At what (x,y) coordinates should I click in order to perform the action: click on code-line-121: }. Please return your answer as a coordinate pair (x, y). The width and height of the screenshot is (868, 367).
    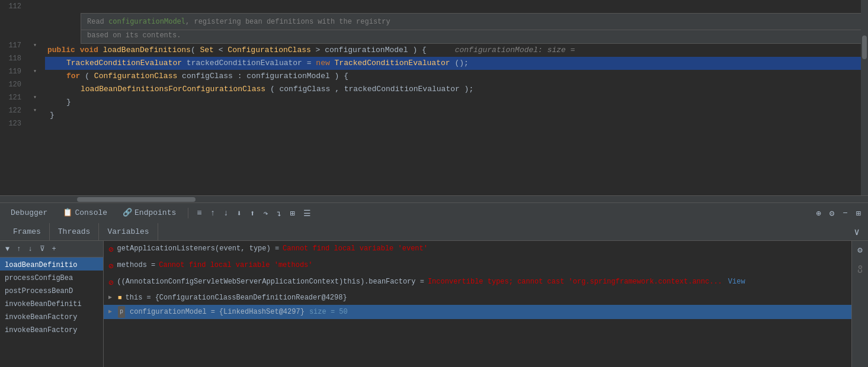
    Looking at the image, I should click on (456, 102).